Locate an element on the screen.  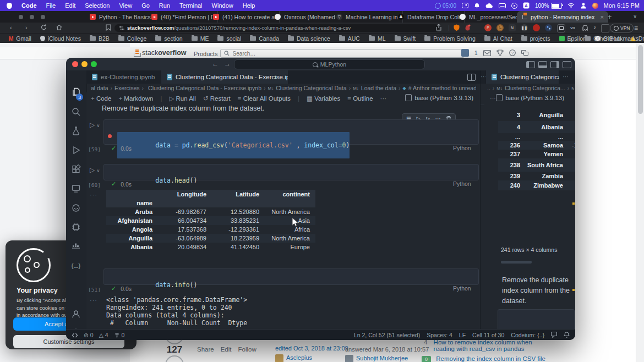
battery-indicator: 100% is located at coordinates (548, 6).